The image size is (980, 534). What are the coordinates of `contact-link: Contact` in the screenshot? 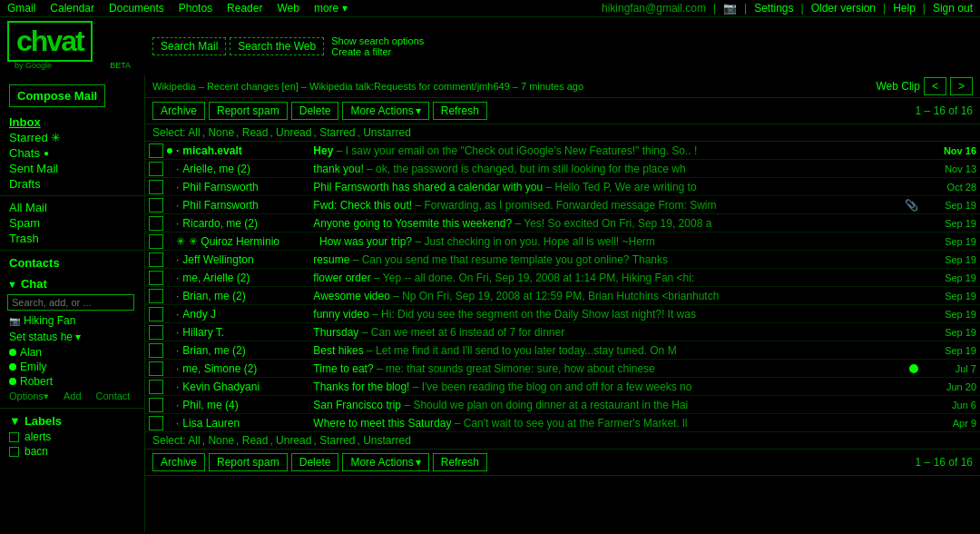 It's located at (113, 396).